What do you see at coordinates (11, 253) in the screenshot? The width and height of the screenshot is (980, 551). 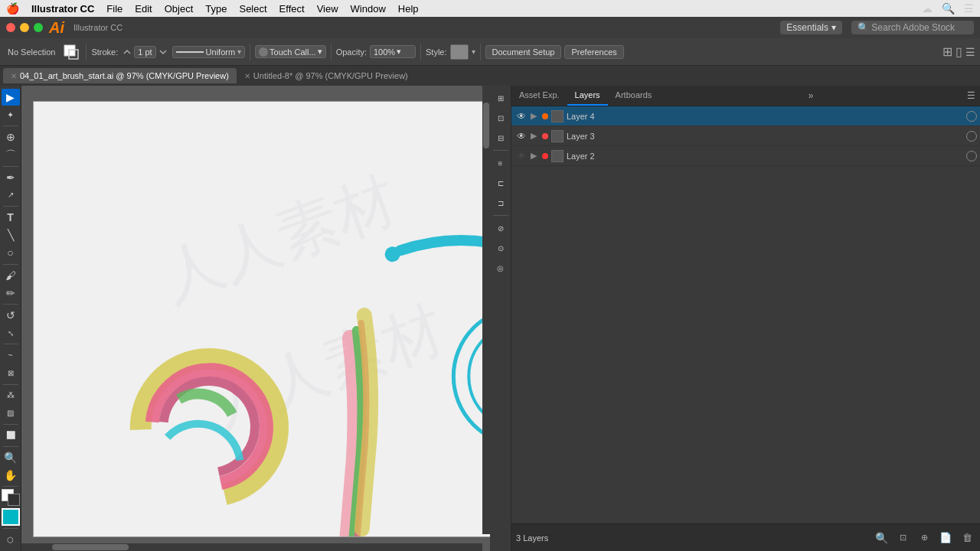 I see `ellipse-tool: ○` at bounding box center [11, 253].